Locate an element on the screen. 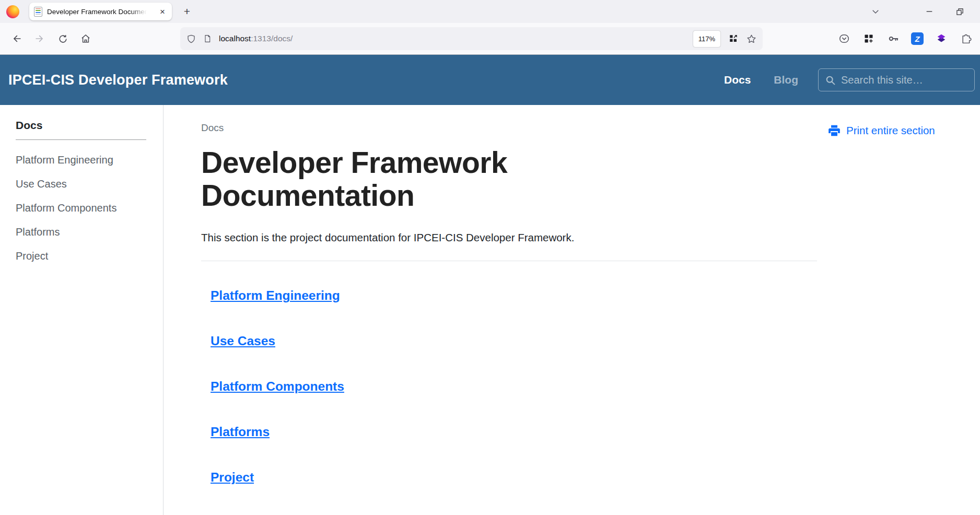 The width and height of the screenshot is (980, 515). back-button is located at coordinates (17, 39).